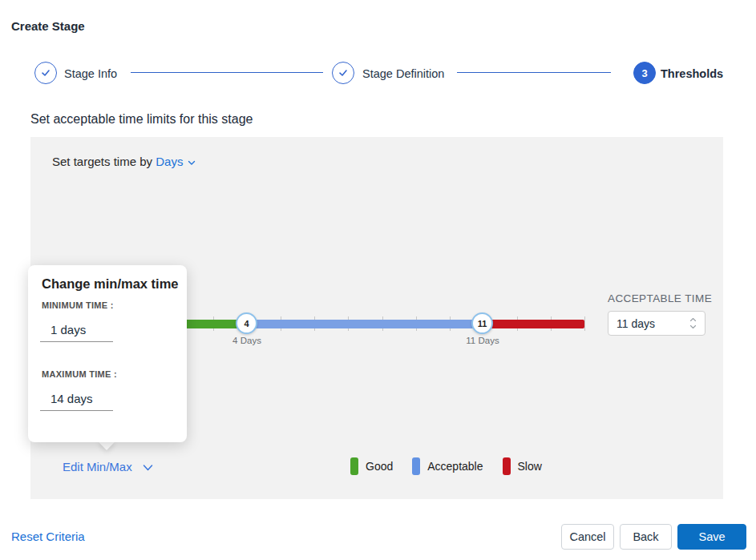 This screenshot has width=756, height=560. I want to click on step1-check-circle, so click(46, 73).